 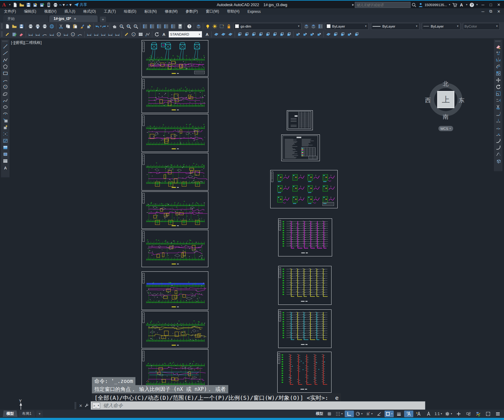 I want to click on autocad-logo-icon: A, so click(x=4, y=5).